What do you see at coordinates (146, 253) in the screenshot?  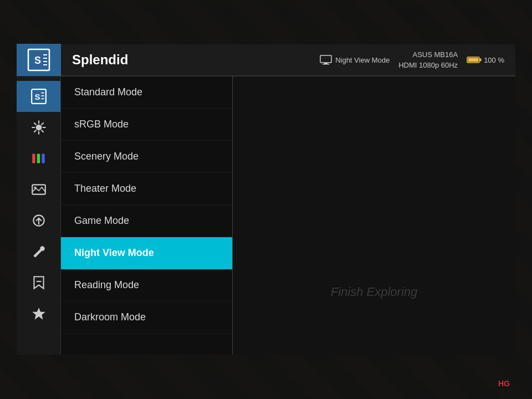 I see `menu-item-night: Night View Mode` at bounding box center [146, 253].